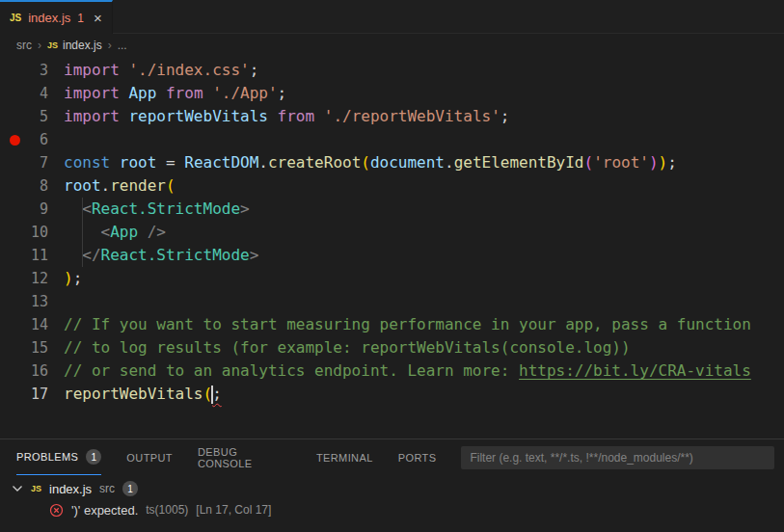  What do you see at coordinates (245, 93) in the screenshot?
I see `code-token: './App'` at bounding box center [245, 93].